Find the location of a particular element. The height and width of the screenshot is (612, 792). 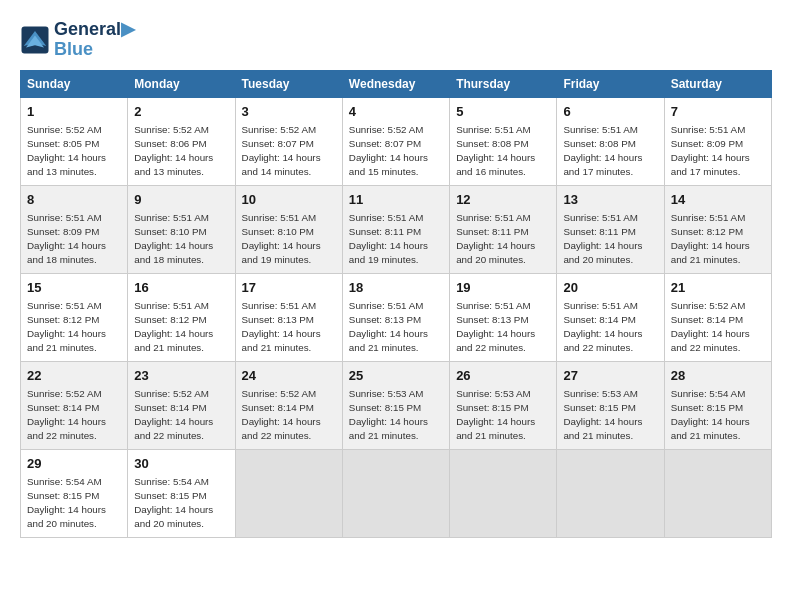

calendar-cell: 2Sunrise: 5:52 AMSunset: 8:06 PMDaylight… is located at coordinates (182, 141).